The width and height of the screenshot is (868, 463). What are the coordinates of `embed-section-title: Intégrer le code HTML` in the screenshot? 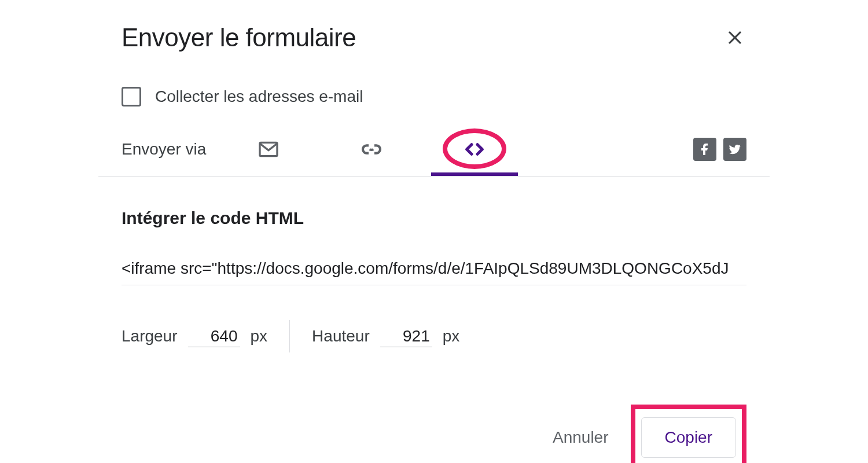 It's located at (434, 218).